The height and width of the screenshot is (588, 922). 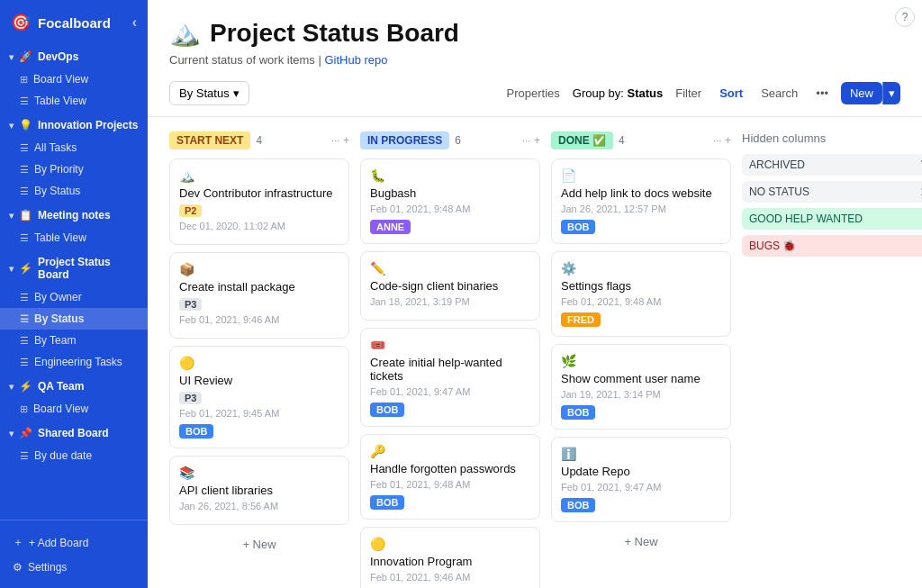 What do you see at coordinates (832, 219) in the screenshot?
I see `hidden-column-good-help-wanted: GOOD HELP WANTED2` at bounding box center [832, 219].